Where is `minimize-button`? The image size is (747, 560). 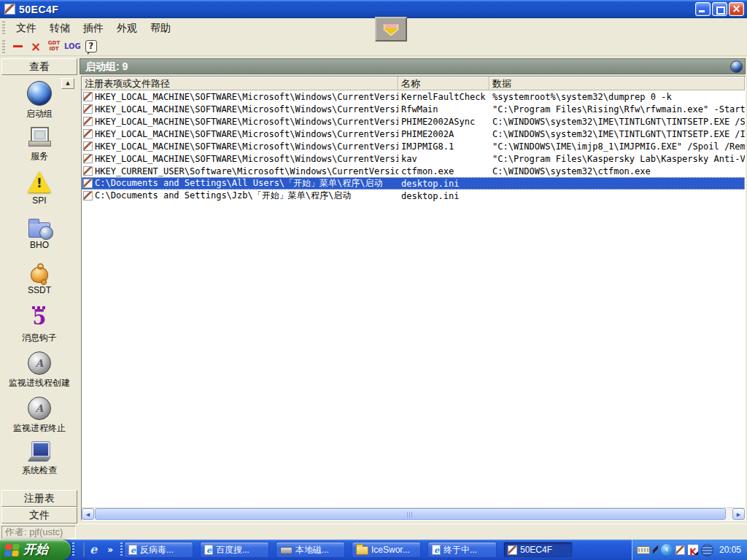 minimize-button is located at coordinates (703, 9).